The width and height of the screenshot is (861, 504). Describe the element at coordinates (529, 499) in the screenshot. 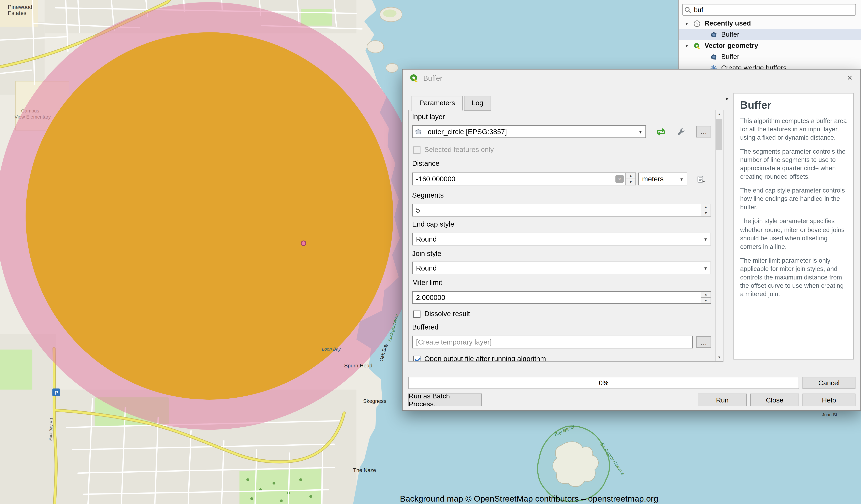

I see `map-attribution: Background map © OpenStreetMap contribut…` at that location.